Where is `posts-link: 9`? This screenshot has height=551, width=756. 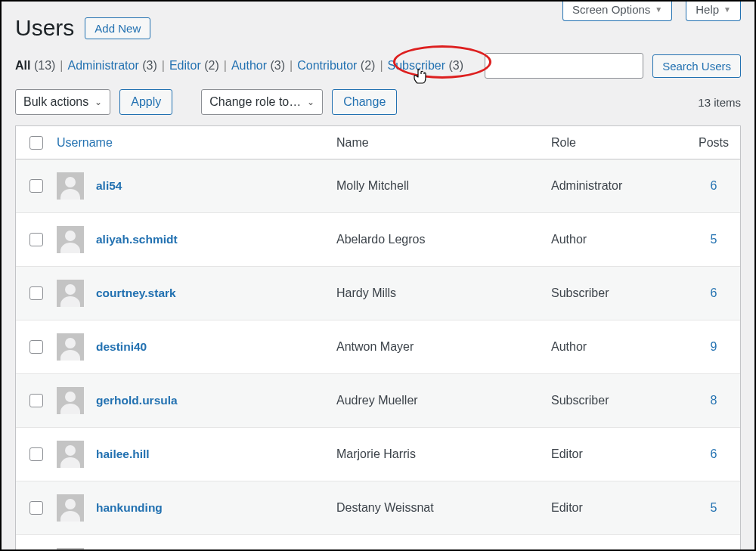
posts-link: 9 is located at coordinates (714, 346).